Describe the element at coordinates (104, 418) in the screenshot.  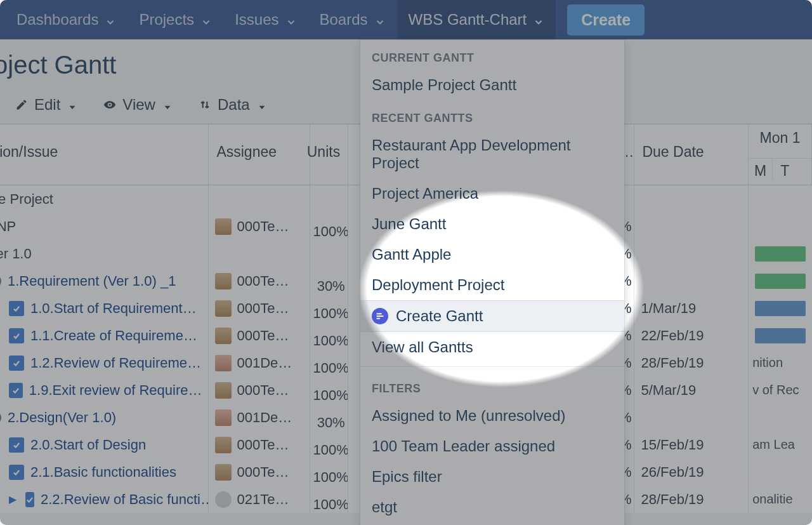
I see `cell-issue: 2.Design(Ver 1.0)` at that location.